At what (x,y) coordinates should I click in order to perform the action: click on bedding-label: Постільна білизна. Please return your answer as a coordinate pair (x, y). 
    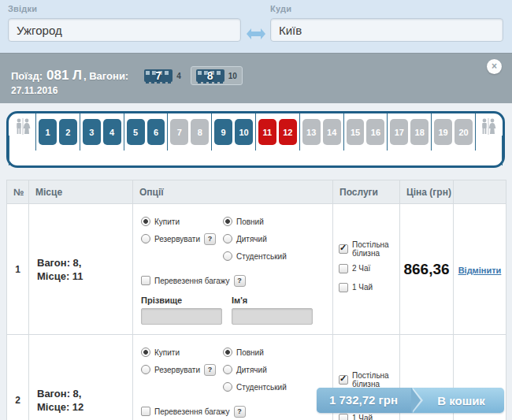
    Looking at the image, I should click on (376, 380).